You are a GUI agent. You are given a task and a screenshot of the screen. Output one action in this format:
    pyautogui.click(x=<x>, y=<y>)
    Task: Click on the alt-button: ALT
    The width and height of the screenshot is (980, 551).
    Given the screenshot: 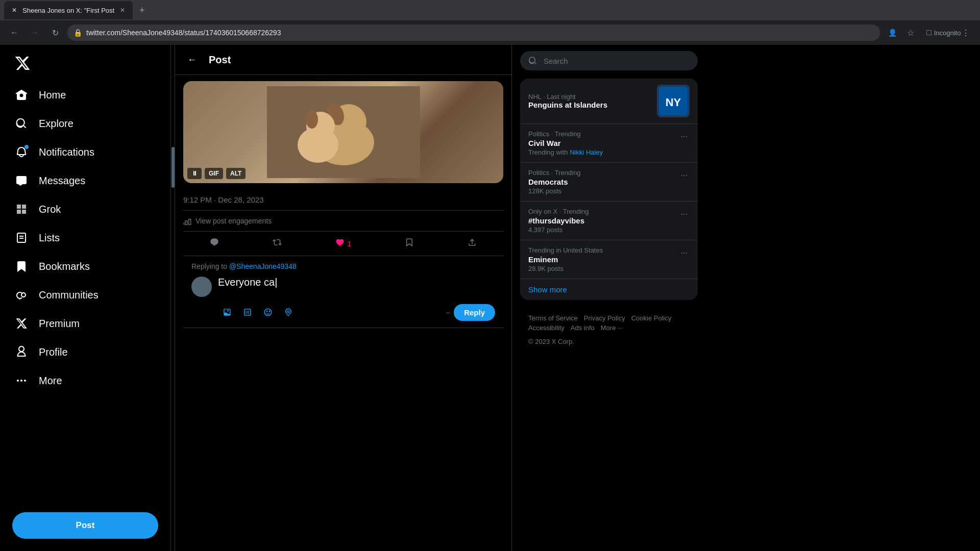 What is the action you would take?
    pyautogui.click(x=236, y=173)
    